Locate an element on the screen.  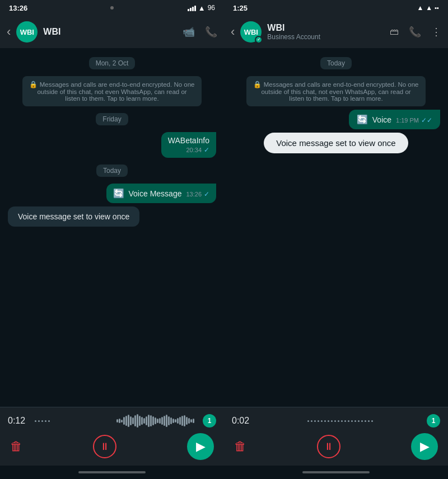
status-bar-left: 13:26 ▲ 96 is located at coordinates (112, 8).